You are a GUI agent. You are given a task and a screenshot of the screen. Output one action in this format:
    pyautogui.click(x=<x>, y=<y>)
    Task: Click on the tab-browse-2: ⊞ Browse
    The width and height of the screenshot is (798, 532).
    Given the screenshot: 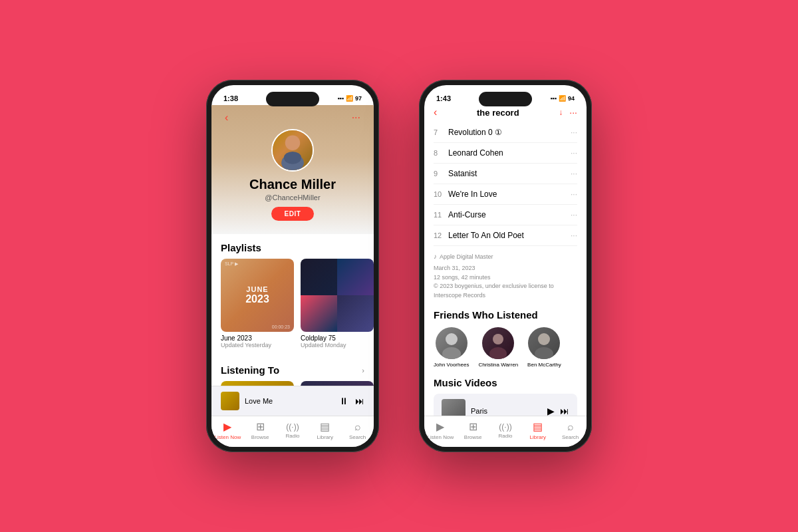 What is the action you would take?
    pyautogui.click(x=473, y=430)
    